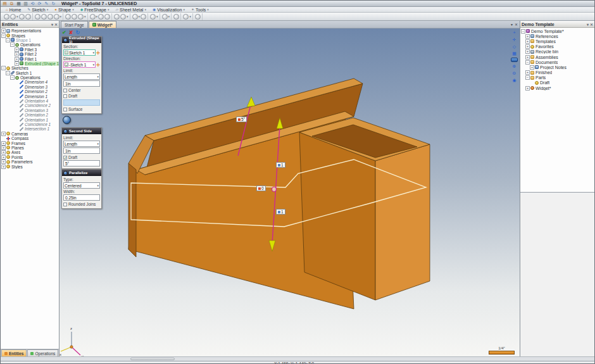  What do you see at coordinates (557, 88) in the screenshot?
I see `project-item-widget: +Widget*` at bounding box center [557, 88].